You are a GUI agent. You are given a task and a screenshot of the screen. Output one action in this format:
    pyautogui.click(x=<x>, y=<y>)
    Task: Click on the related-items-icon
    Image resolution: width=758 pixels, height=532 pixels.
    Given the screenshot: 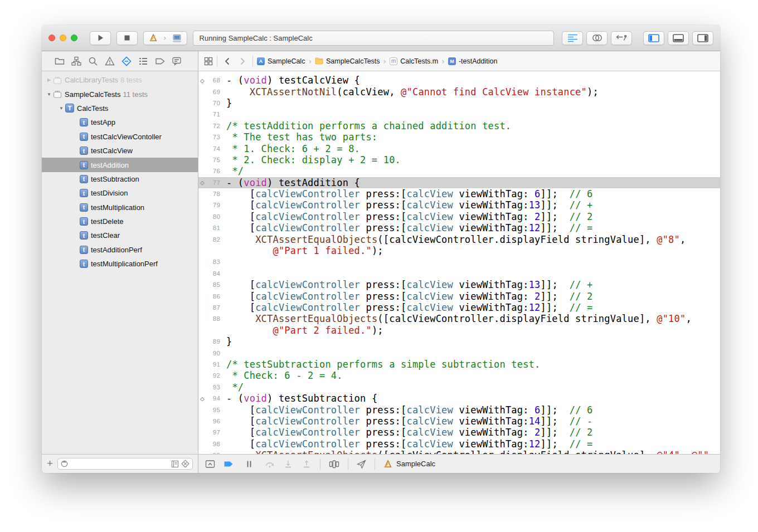 What is the action you would take?
    pyautogui.click(x=208, y=61)
    